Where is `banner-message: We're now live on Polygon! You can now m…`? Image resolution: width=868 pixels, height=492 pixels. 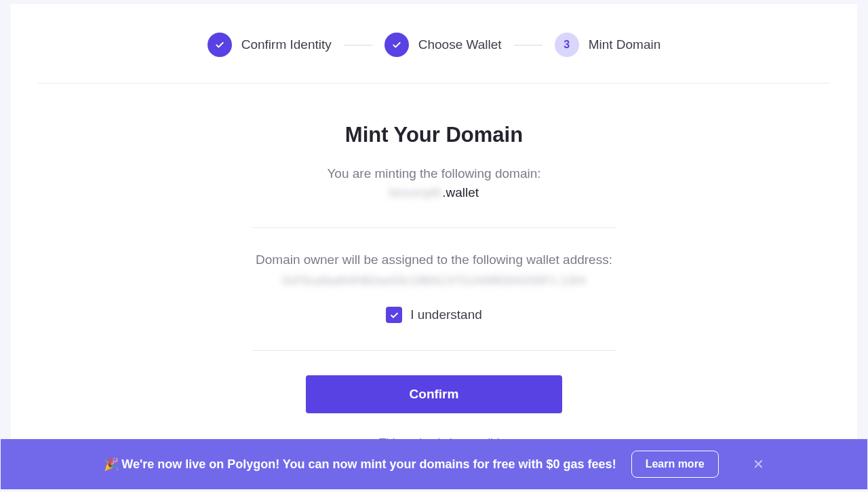
banner-message: We're now live on Polygon! You can now m… is located at coordinates (369, 464).